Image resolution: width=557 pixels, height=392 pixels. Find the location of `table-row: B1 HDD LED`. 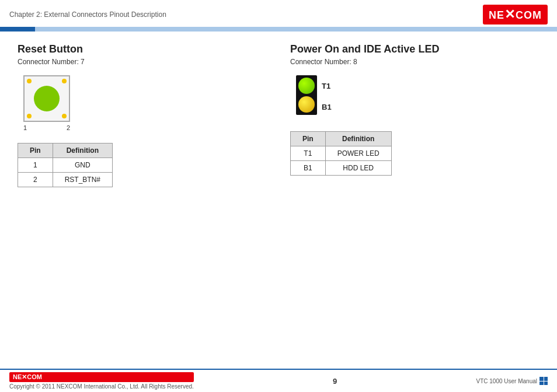

table-row: B1 HDD LED is located at coordinates (341, 168).